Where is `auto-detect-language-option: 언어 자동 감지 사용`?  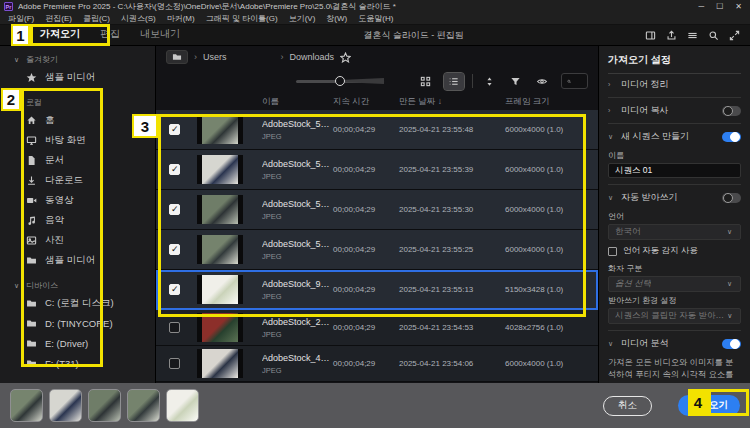
auto-detect-language-option: 언어 자동 감지 사용 is located at coordinates (674, 251).